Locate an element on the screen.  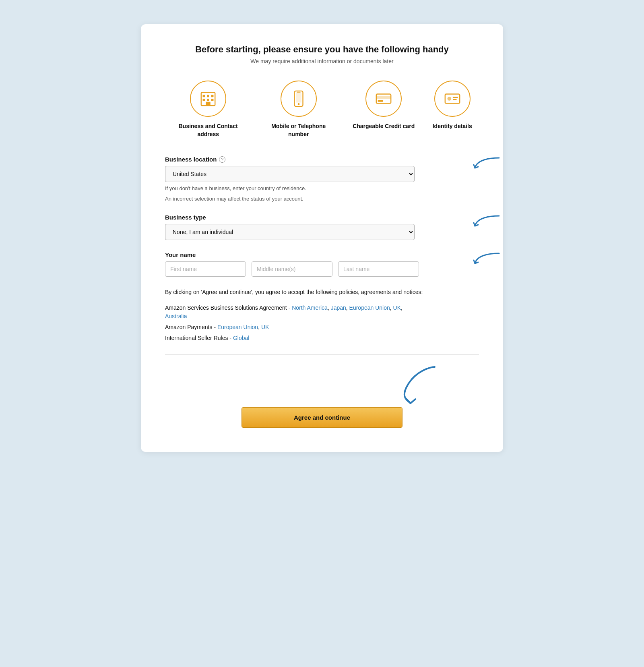
icon-item-credit-card: Chargeable Credit card is located at coordinates (384, 106).